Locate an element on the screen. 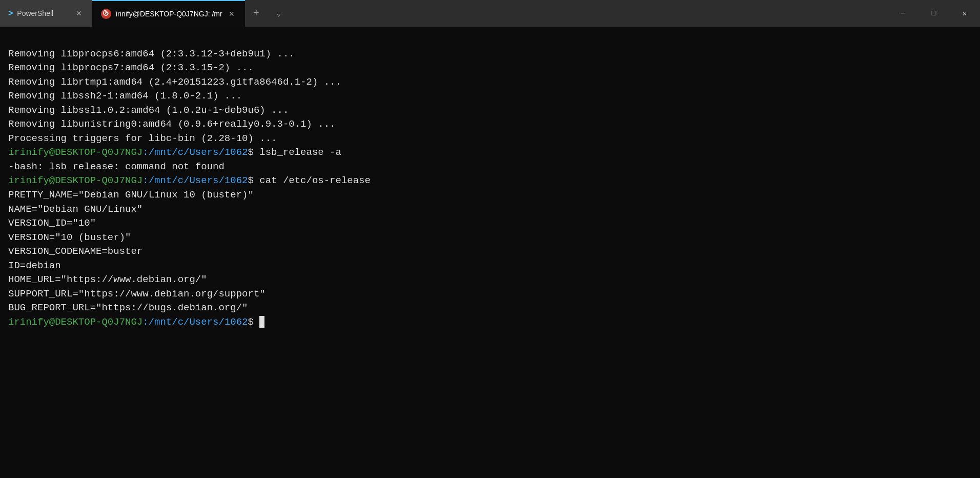 The image size is (980, 478). terminal-line: VERSION_ID="10" is located at coordinates (490, 224).